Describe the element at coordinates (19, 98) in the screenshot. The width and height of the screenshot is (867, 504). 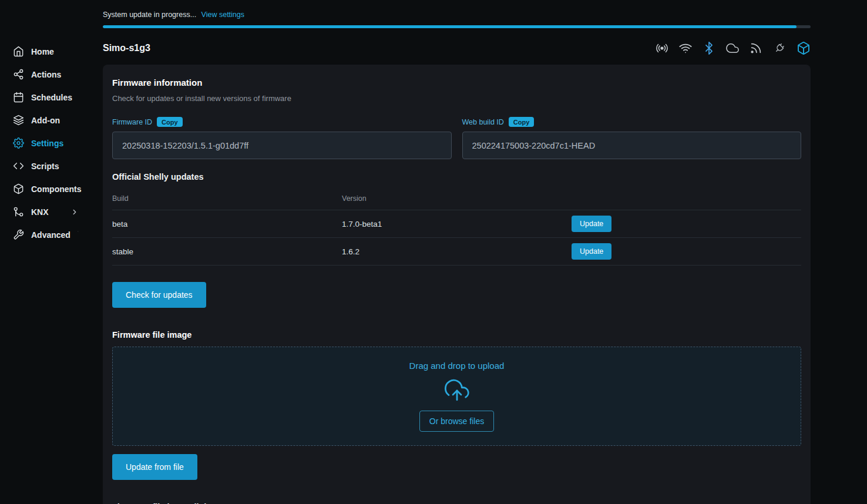
I see `calendar-icon` at that location.